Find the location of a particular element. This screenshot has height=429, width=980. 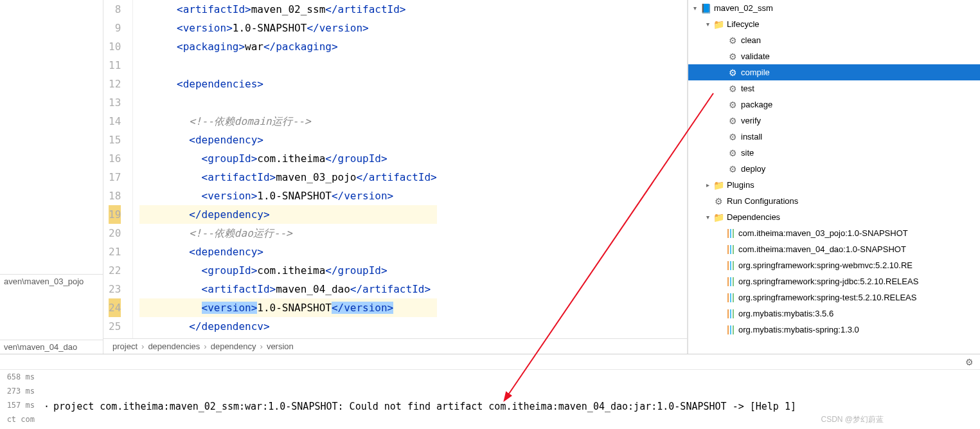

maven-root: ▾ 📘 maven_02_ssm is located at coordinates (834, 8).